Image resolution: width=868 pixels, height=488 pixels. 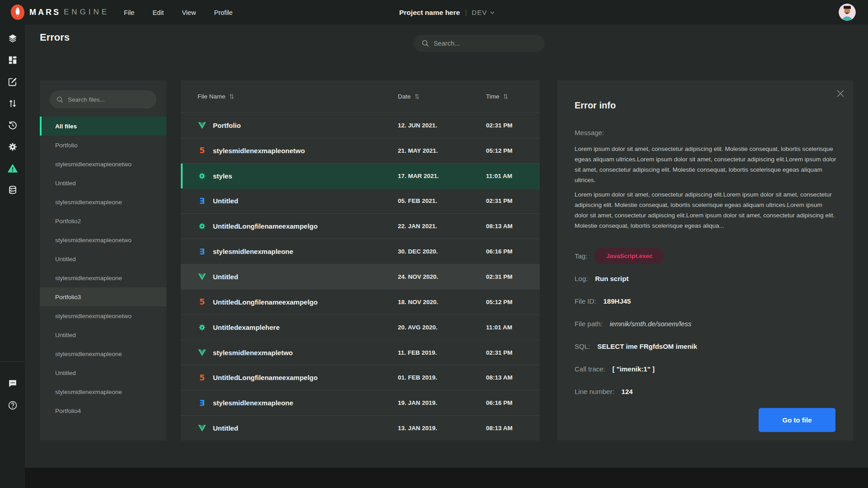 What do you see at coordinates (55, 38) in the screenshot?
I see `page-title: Errors` at bounding box center [55, 38].